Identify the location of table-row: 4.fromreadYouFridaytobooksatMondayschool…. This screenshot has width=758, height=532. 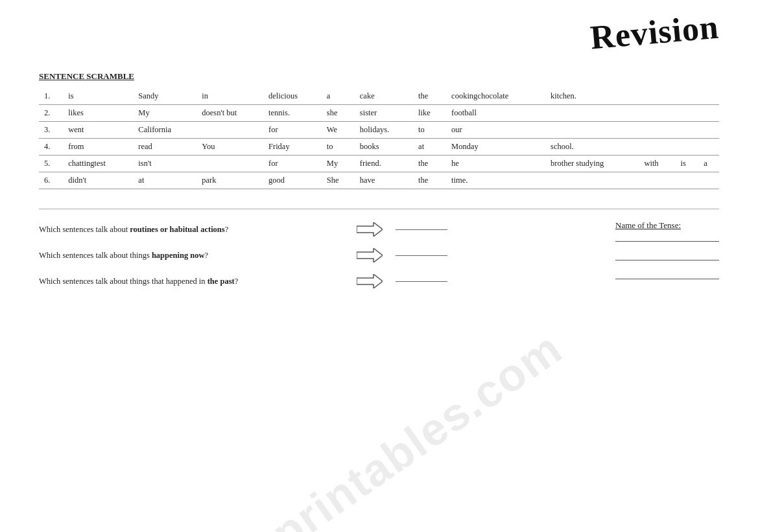
(379, 147).